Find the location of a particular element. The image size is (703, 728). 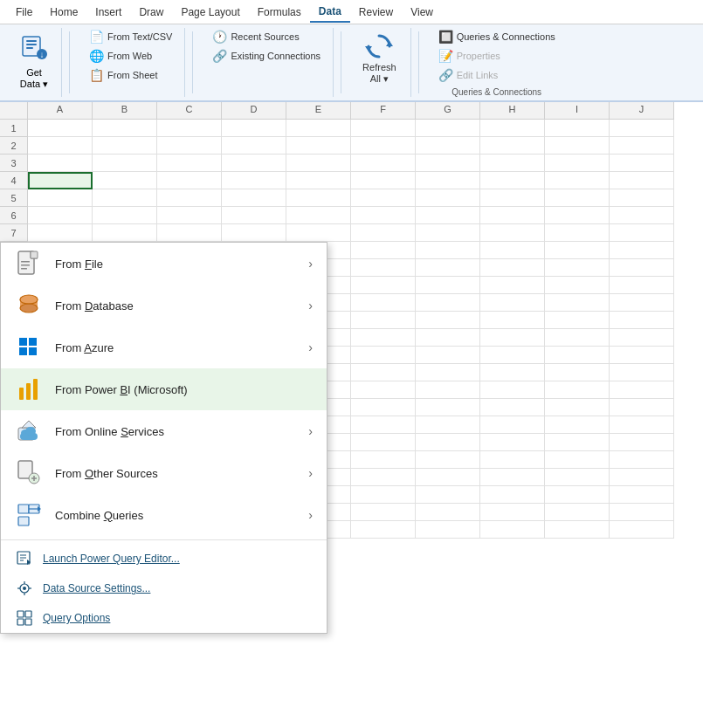

menu-formulas: Formulas is located at coordinates (279, 12).